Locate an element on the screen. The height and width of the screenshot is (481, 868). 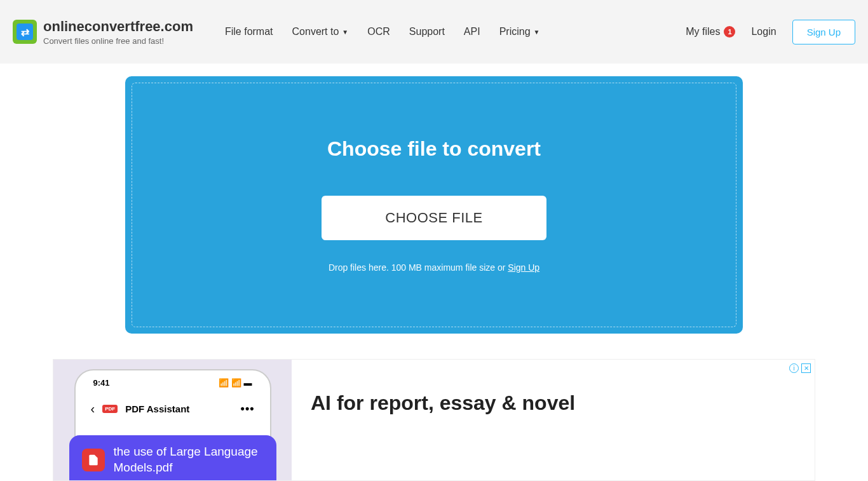
logo-icon: ⇄ is located at coordinates (25, 32).